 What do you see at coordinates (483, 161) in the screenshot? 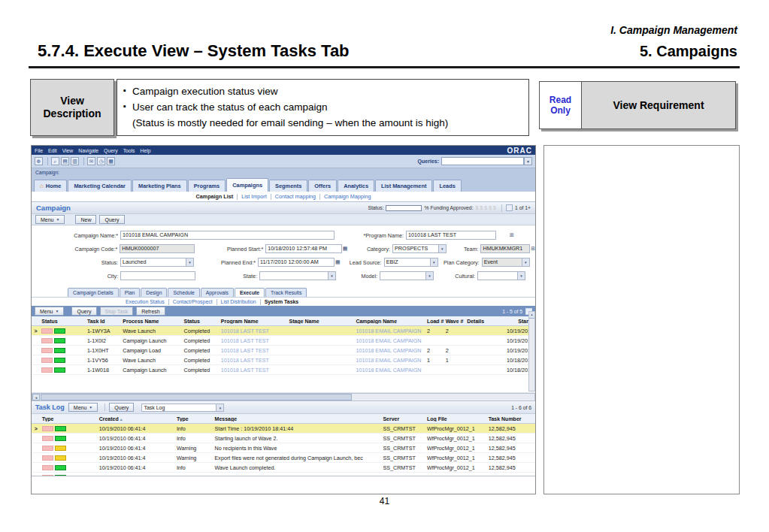
I see `queries-input` at bounding box center [483, 161].